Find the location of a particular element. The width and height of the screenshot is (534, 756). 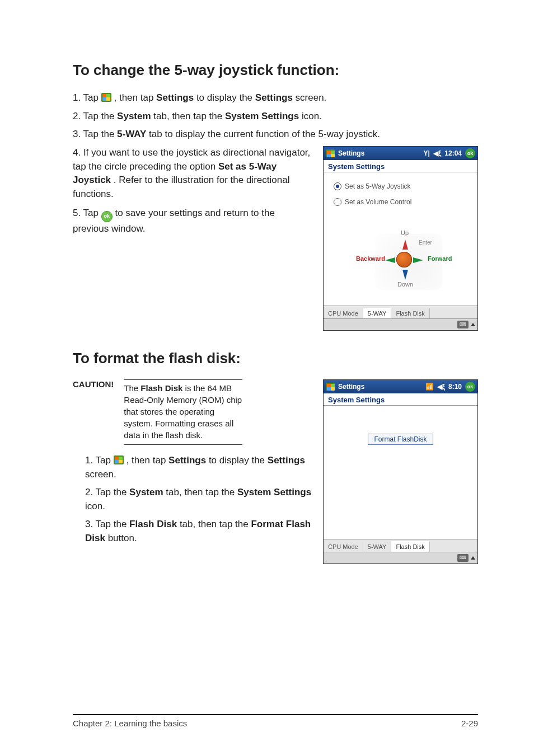

radio-label: Set as Volume Control is located at coordinates (378, 202).